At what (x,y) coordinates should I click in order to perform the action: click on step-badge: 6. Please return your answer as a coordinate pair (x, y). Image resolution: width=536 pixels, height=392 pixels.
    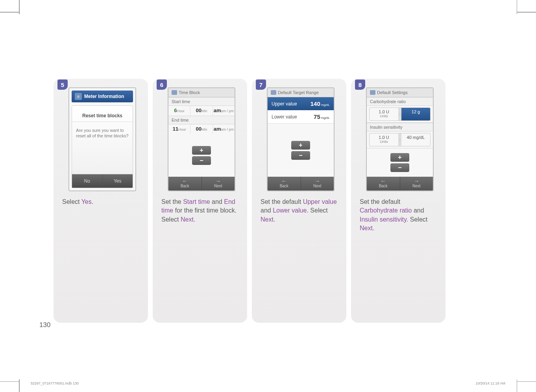
    Looking at the image, I should click on (162, 85).